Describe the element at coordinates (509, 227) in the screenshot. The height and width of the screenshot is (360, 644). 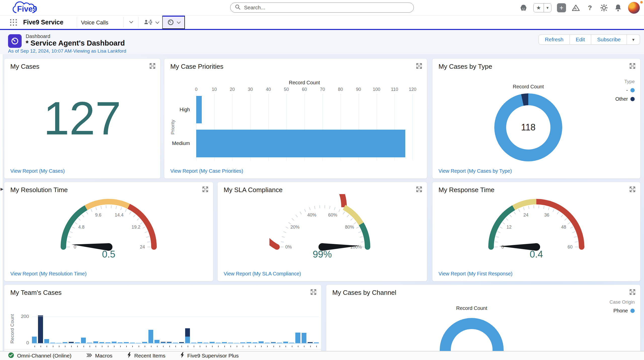
I see `svg-text: 12` at that location.